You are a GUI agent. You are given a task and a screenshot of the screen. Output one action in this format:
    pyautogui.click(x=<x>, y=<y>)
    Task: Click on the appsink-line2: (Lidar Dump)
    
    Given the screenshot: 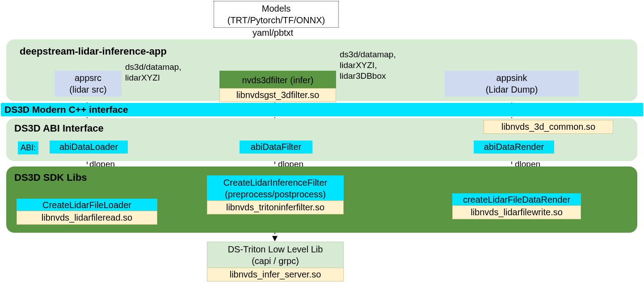 What is the action you would take?
    pyautogui.click(x=512, y=90)
    